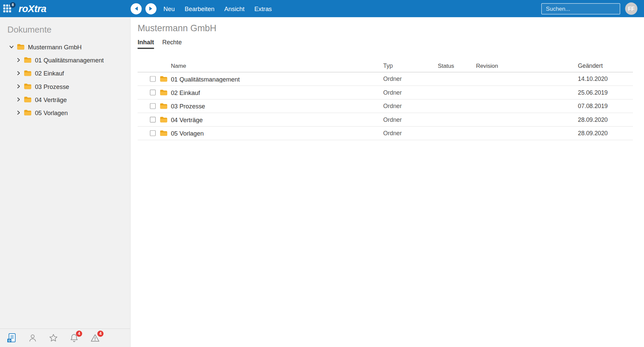  I want to click on documents-module-icon: D, so click(12, 338).